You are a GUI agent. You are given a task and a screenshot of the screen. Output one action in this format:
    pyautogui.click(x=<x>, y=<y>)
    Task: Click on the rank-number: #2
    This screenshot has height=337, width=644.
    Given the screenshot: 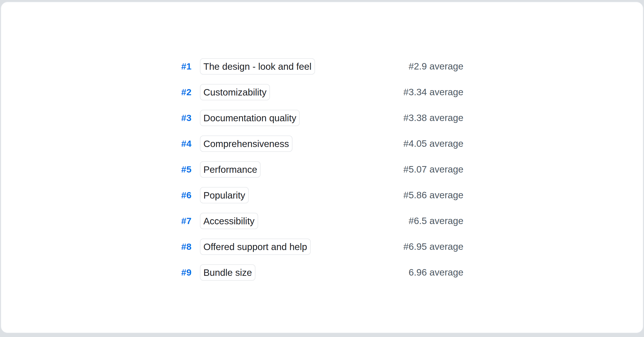 What is the action you would take?
    pyautogui.click(x=96, y=92)
    